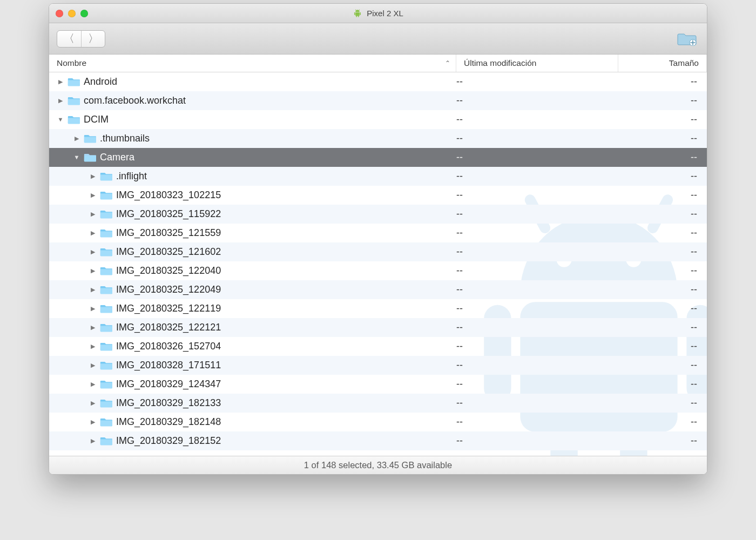 The image size is (756, 540). Describe the element at coordinates (253, 195) in the screenshot. I see `row-name-cell: ▶IMG_20180323_102215` at that location.